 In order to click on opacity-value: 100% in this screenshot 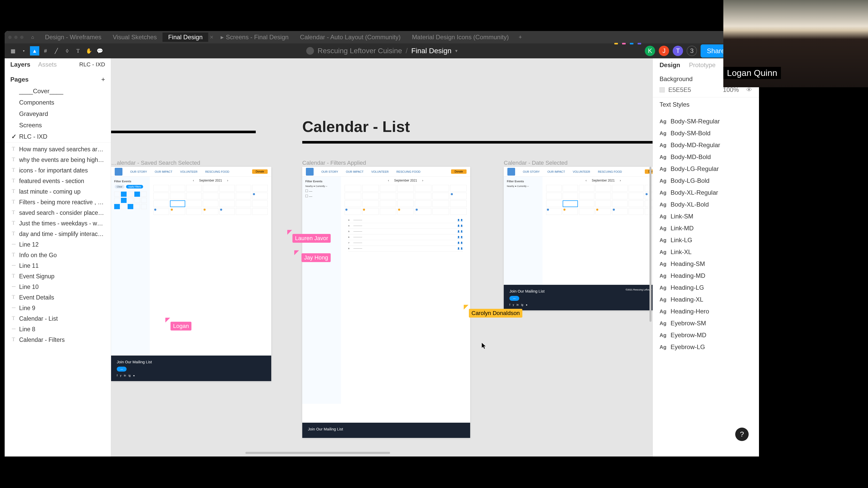, I will do `click(731, 90)`.